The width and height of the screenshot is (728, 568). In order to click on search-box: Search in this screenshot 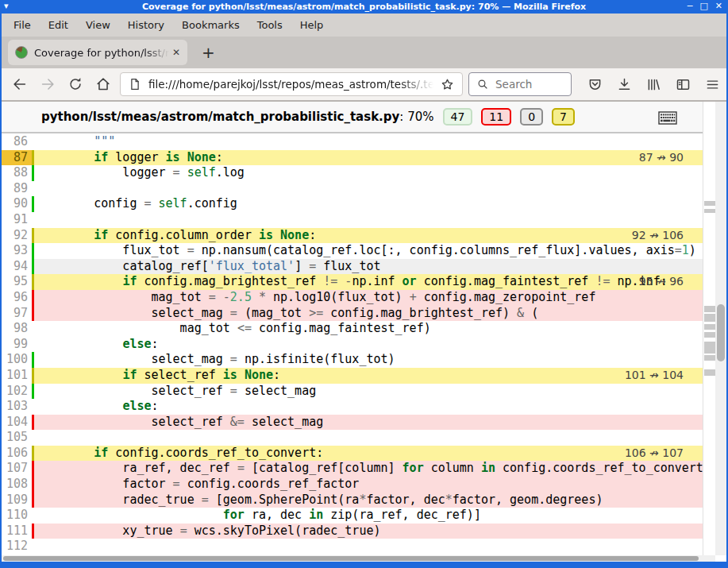, I will do `click(520, 84)`.